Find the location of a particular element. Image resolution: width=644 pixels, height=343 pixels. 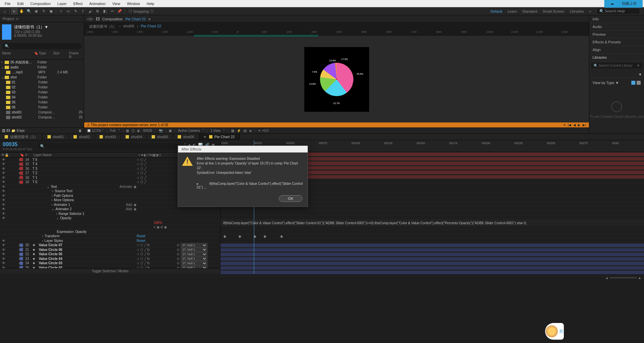

trash-icon: 🗑 is located at coordinates (80, 131).